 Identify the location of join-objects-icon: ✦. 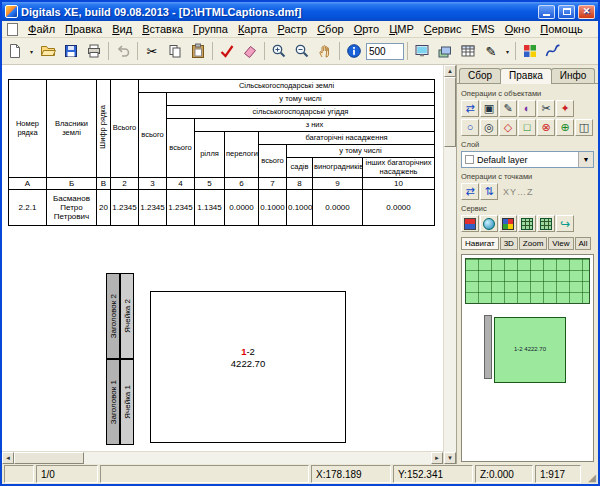
(565, 108).